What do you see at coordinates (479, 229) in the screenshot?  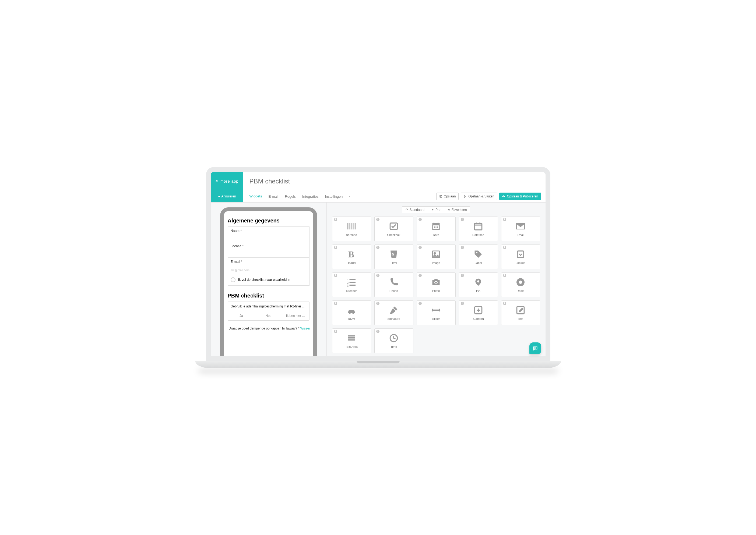 I see `widget-datetime: iDatetime` at bounding box center [479, 229].